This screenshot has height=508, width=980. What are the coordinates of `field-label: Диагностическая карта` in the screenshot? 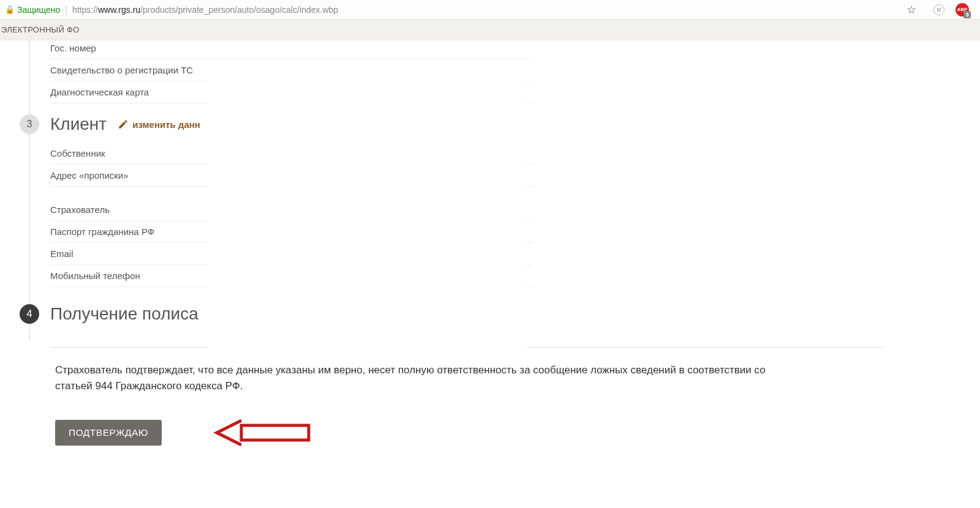 It's located at (99, 92).